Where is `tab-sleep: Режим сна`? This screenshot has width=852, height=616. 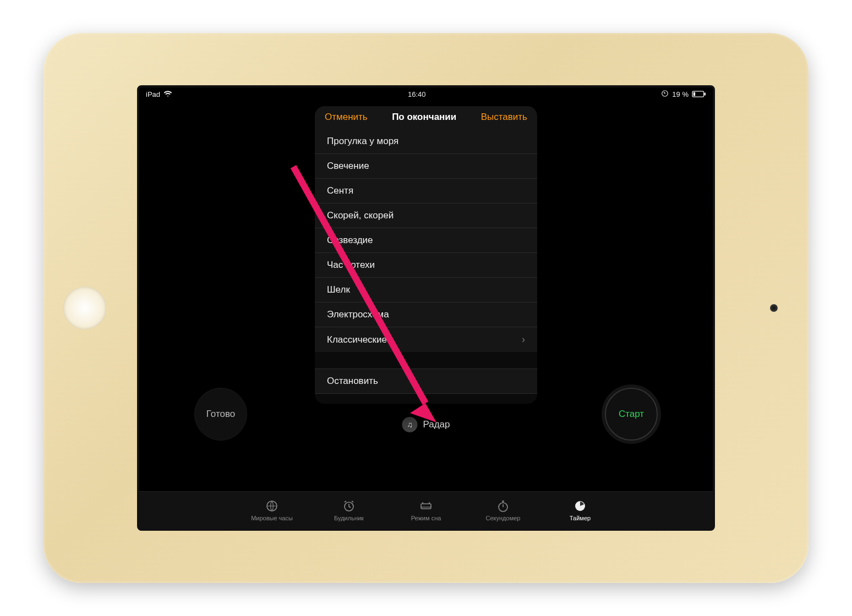 tab-sleep: Режим сна is located at coordinates (426, 510).